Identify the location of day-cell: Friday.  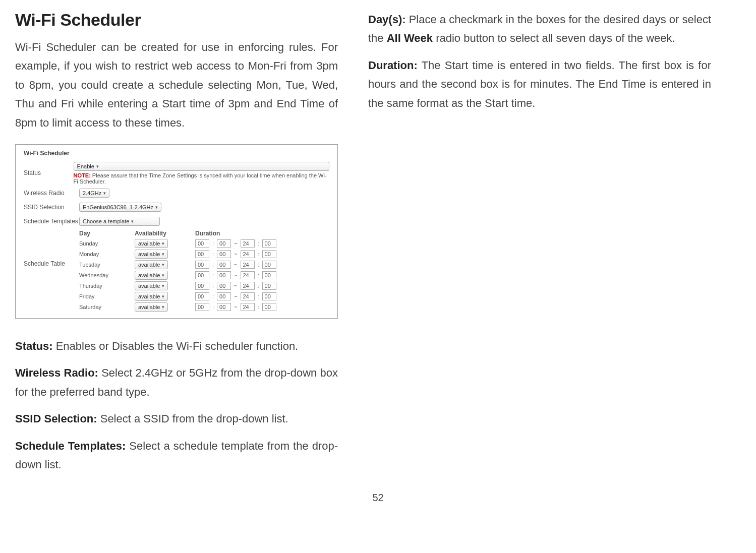
(107, 296).